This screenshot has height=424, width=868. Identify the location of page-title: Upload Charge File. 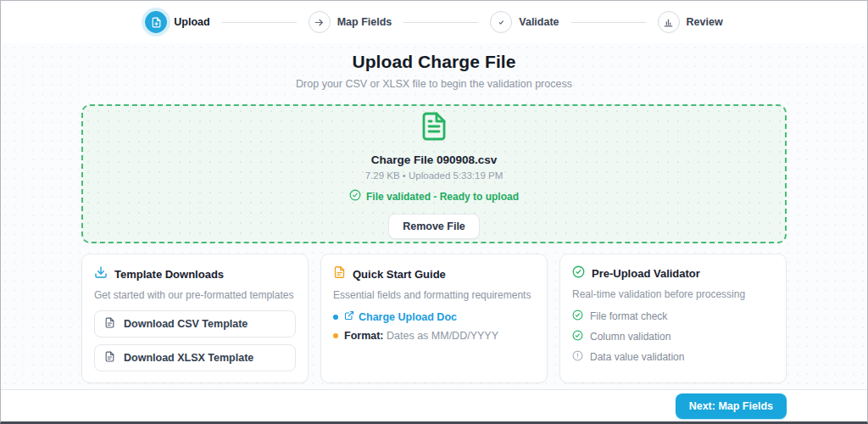
(434, 62).